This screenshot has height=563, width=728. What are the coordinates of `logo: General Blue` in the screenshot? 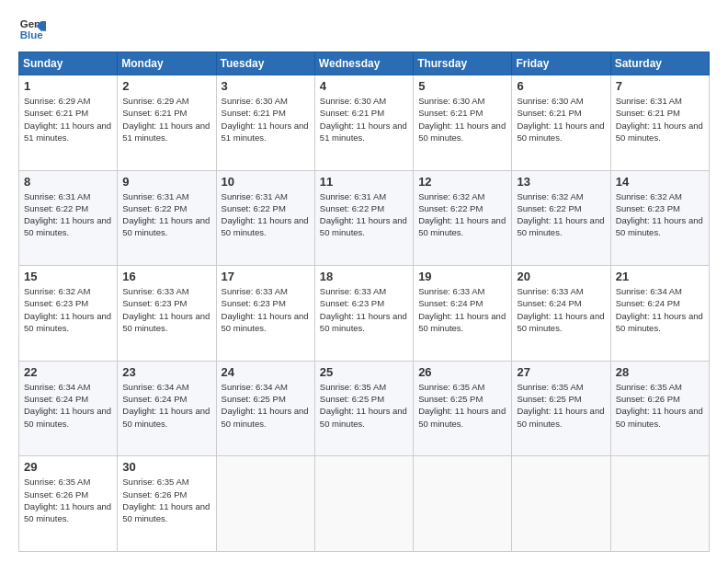 It's located at (35, 29).